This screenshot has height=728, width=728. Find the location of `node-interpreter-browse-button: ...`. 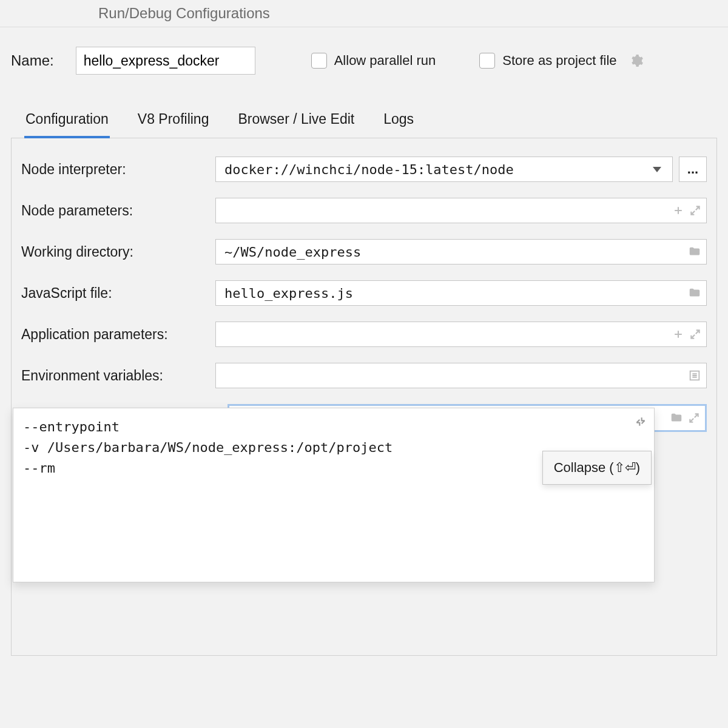

node-interpreter-browse-button: ... is located at coordinates (693, 169).